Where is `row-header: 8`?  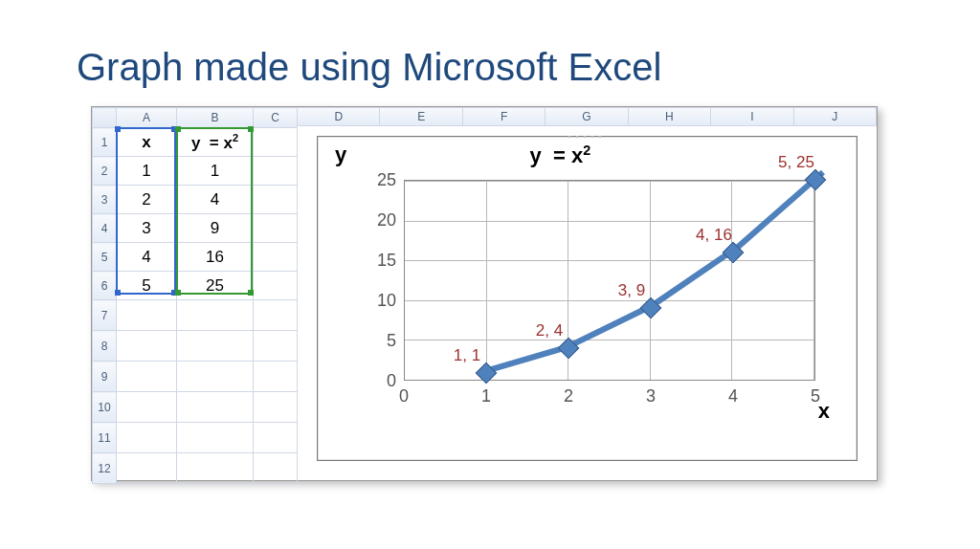
row-header: 8 is located at coordinates (105, 346).